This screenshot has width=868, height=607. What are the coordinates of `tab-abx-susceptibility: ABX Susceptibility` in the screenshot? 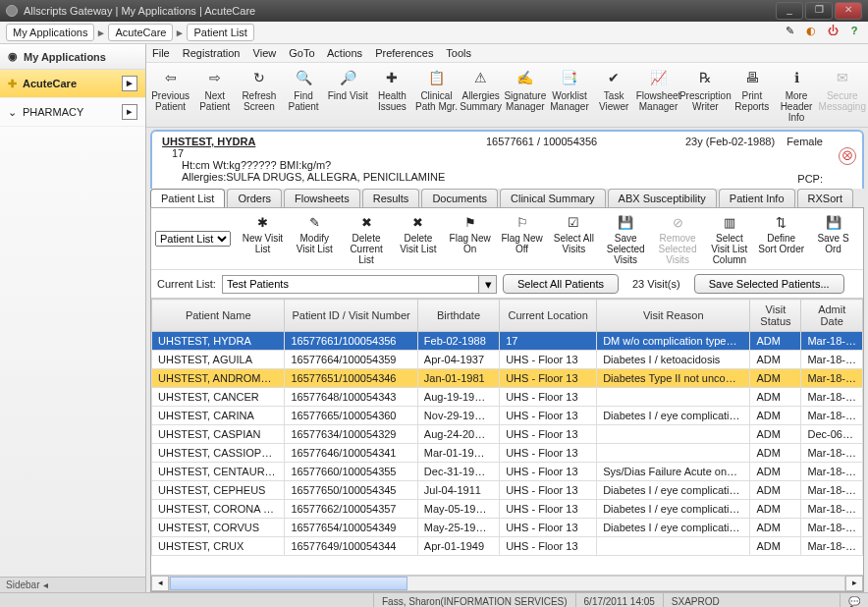 It's located at (662, 198).